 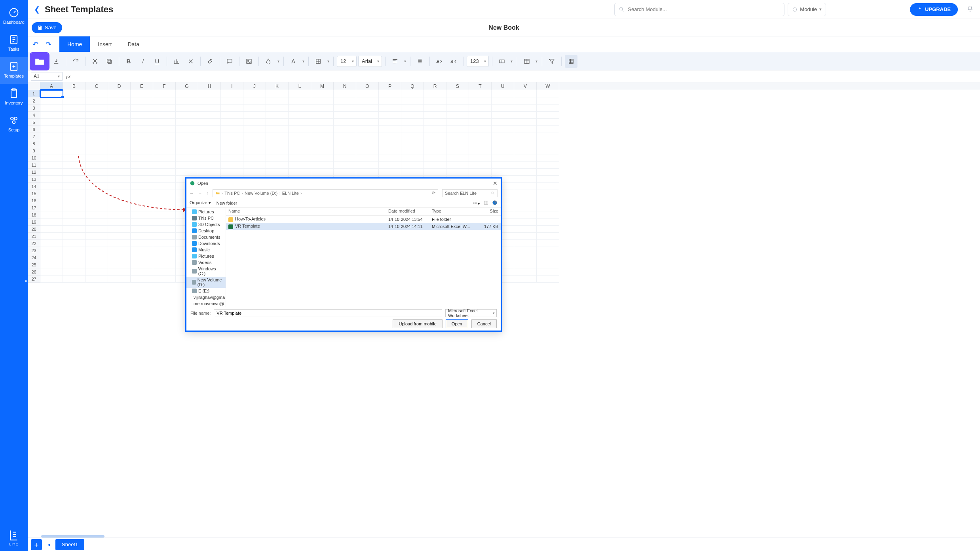 I want to click on col-header: N, so click(x=345, y=86).